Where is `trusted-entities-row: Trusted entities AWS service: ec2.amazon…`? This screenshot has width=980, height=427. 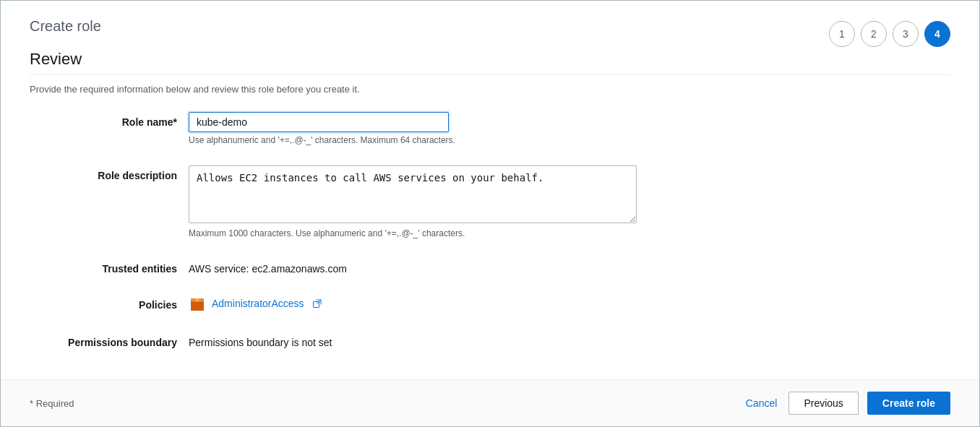 trusted-entities-row: Trusted entities AWS service: ec2.amazon… is located at coordinates (490, 267).